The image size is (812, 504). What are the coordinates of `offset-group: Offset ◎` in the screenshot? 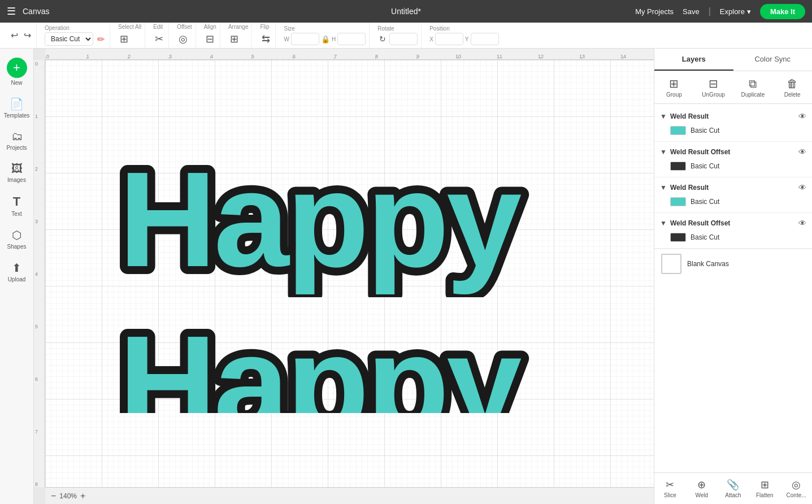 It's located at (185, 35).